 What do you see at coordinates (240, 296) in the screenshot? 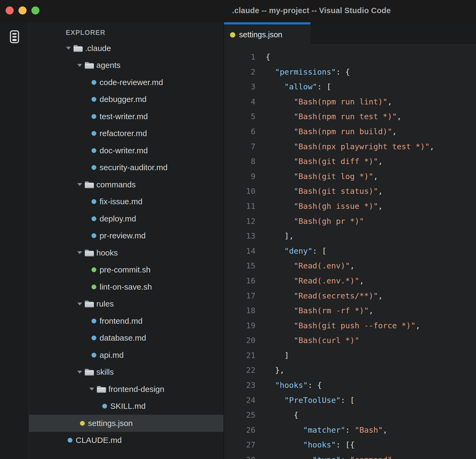
I see `line-number: 17` at bounding box center [240, 296].